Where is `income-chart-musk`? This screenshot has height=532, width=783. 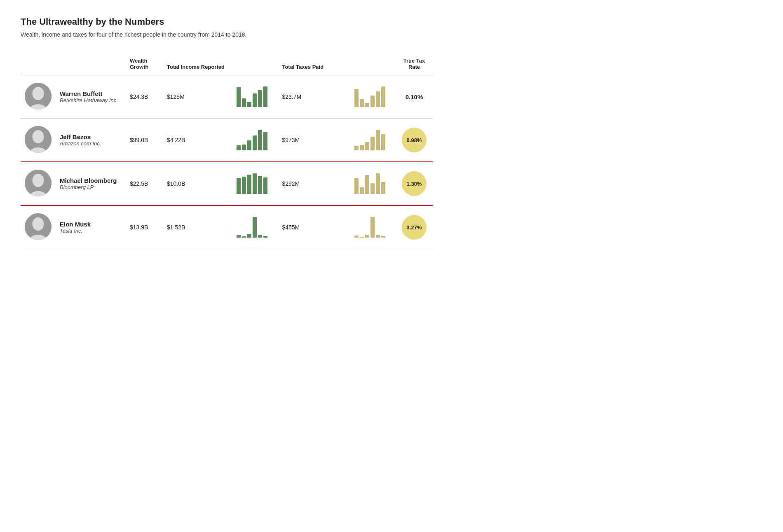 income-chart-musk is located at coordinates (255, 227).